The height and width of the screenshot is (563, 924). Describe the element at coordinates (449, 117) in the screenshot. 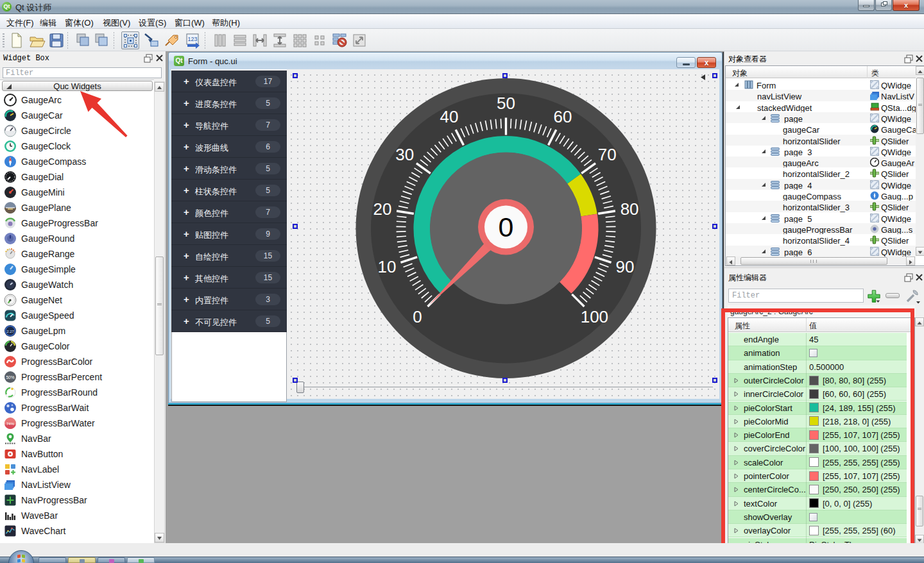

I see `svg-text: 40` at that location.